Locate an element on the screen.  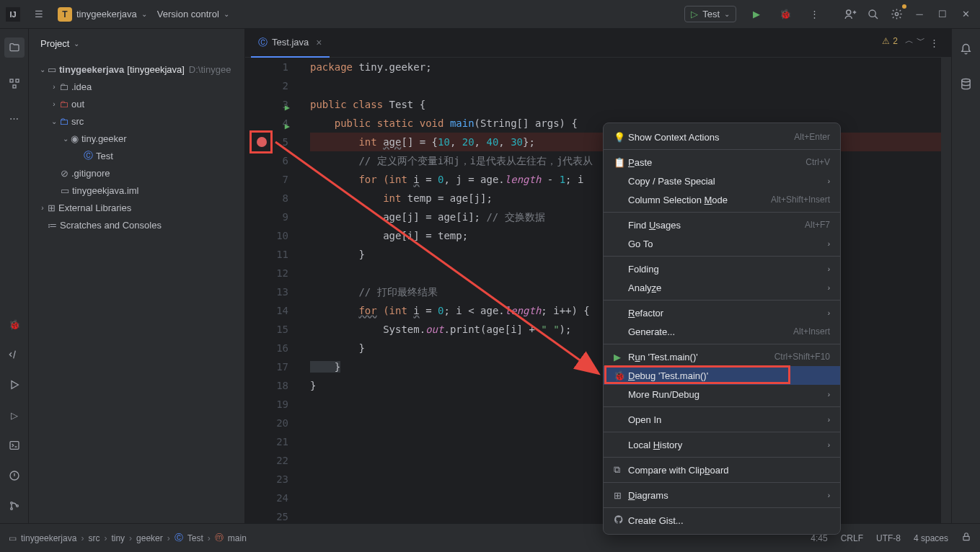
crumb-method: main is located at coordinates (237, 538).